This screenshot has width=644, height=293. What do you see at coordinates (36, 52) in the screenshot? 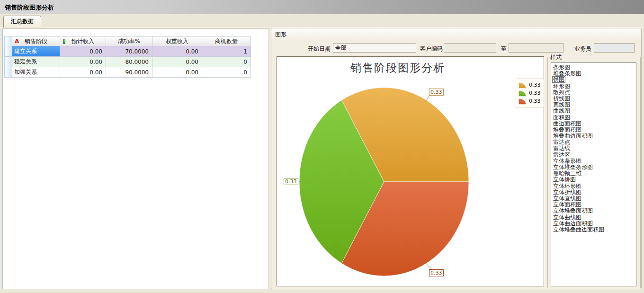
I see `cell-stage: 建立关系` at bounding box center [36, 52].